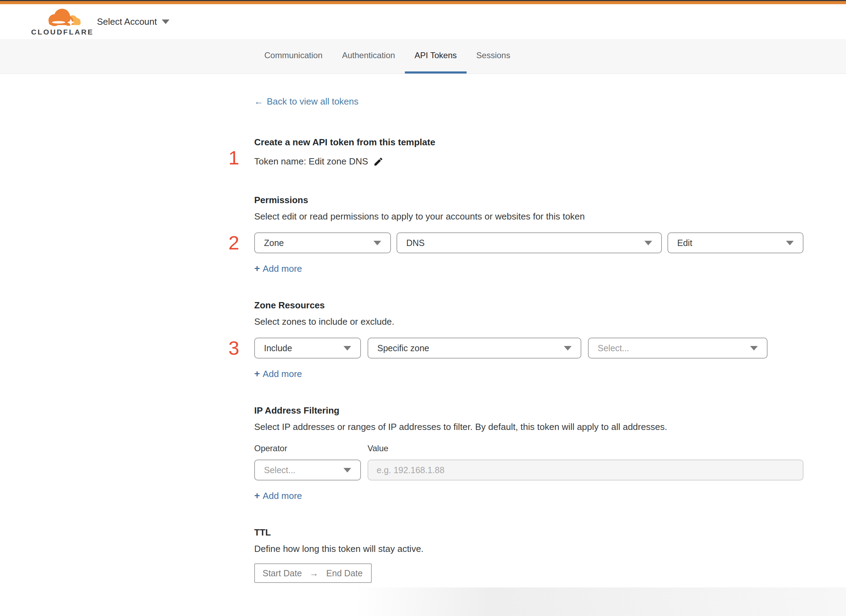 This screenshot has width=846, height=616. I want to click on zone-picker-placeholder: Select..., so click(614, 348).